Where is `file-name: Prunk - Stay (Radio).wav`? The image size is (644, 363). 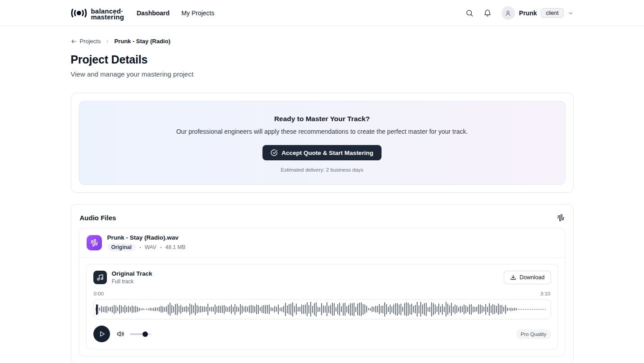
file-name: Prunk - Stay (Radio).wav is located at coordinates (147, 238).